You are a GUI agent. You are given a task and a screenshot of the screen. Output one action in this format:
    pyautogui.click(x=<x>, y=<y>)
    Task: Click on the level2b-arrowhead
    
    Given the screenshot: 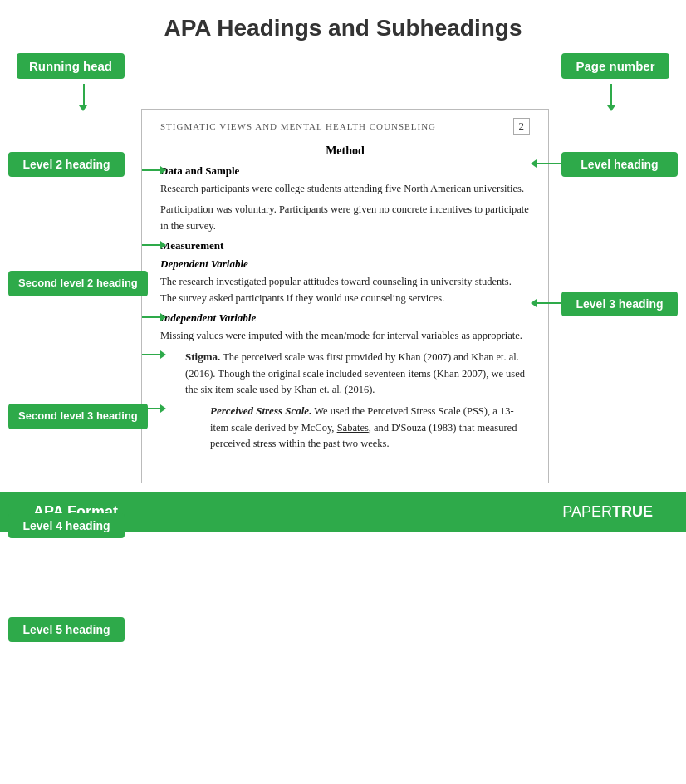 What is the action you would take?
    pyautogui.click(x=163, y=245)
    